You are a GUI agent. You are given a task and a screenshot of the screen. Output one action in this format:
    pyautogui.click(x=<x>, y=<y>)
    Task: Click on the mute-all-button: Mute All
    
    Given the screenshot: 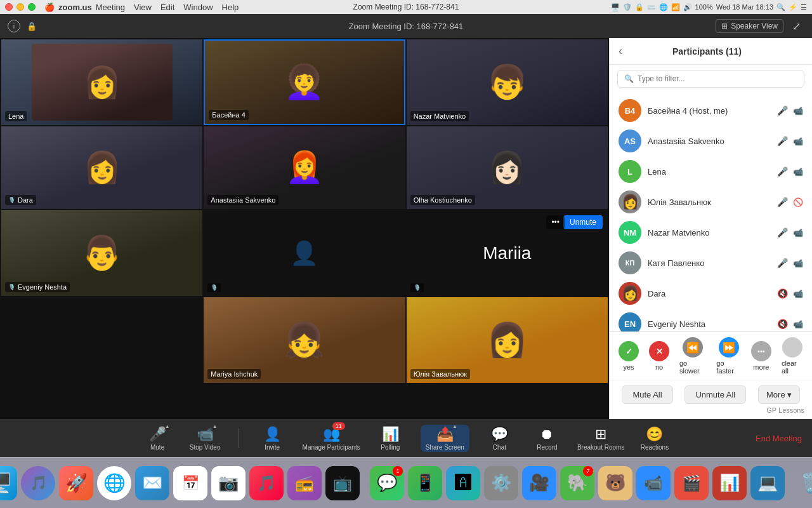 What is the action you would take?
    pyautogui.click(x=647, y=395)
    